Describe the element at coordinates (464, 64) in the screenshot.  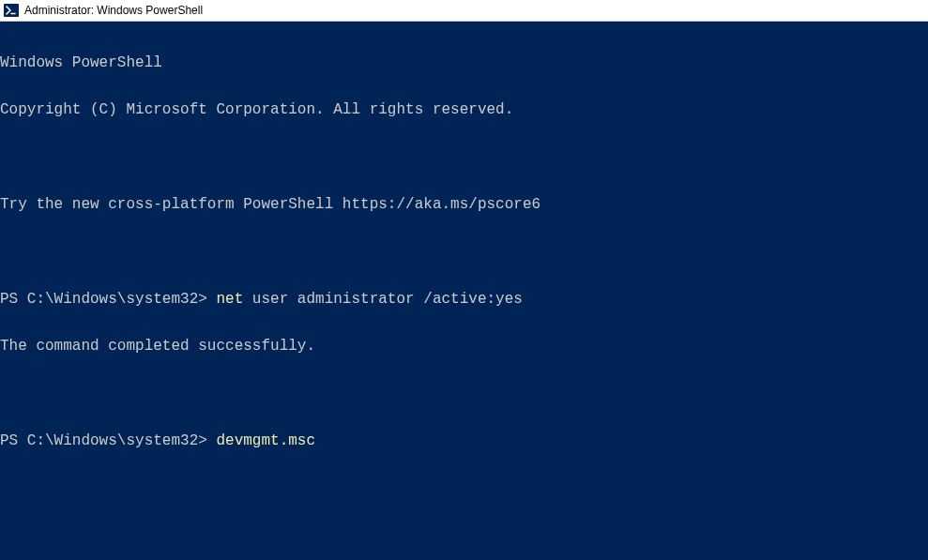
I see `banner-line: Windows PowerShell` at that location.